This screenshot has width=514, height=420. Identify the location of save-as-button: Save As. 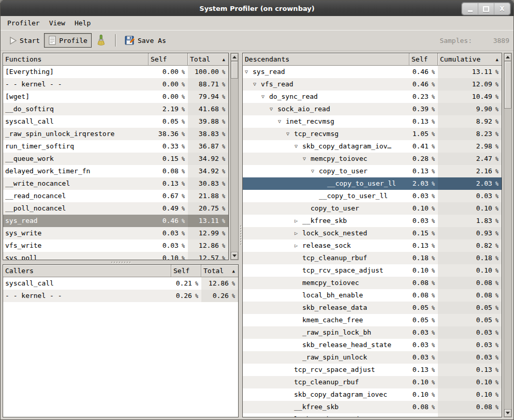
(145, 40).